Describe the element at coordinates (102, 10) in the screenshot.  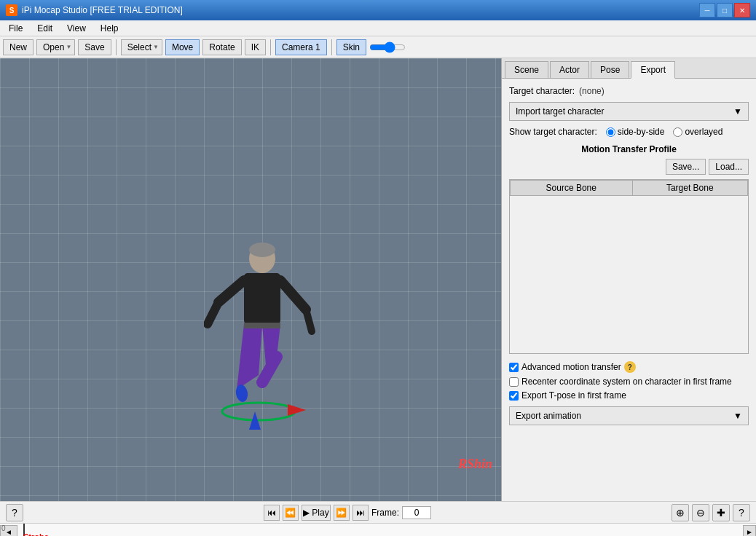
I see `app-title: iPi Mocap Studio [FREE TRIAL EDITION]` at that location.